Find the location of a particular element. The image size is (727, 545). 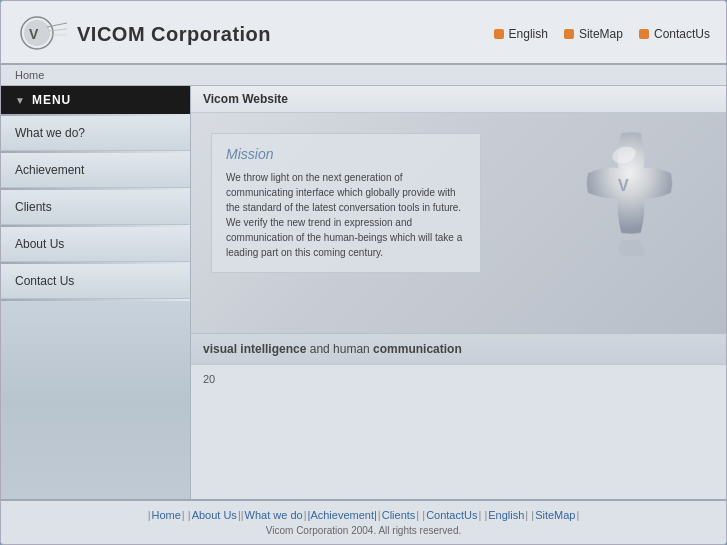

header-nav: English SiteMap ContactUs is located at coordinates (602, 34).